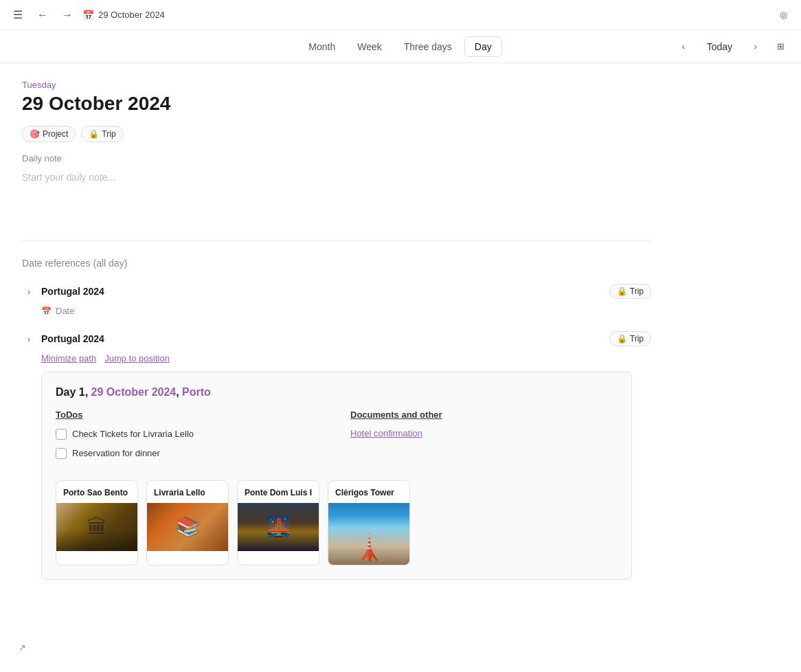 Image resolution: width=801 pixels, height=672 pixels. What do you see at coordinates (337, 158) in the screenshot?
I see `daily-note-label: Daily note` at bounding box center [337, 158].